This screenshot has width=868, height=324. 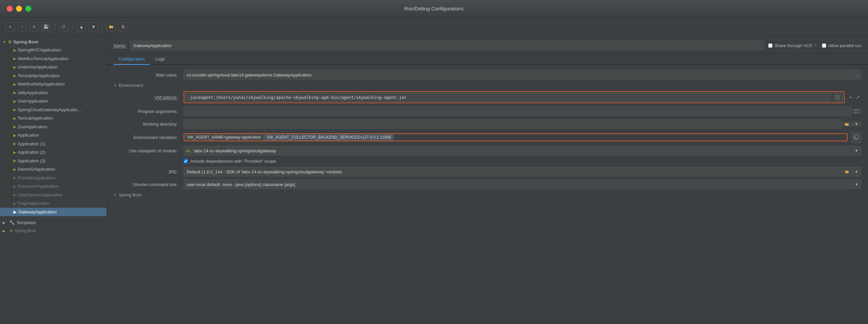 What do you see at coordinates (518, 151) in the screenshot?
I see `classpath-input` at bounding box center [518, 151].